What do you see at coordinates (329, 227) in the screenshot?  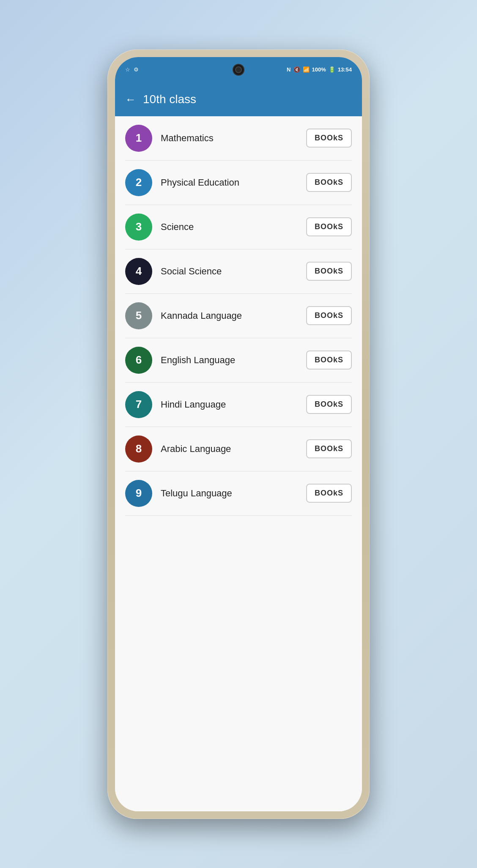 I see `books-button-3: BOOkS` at bounding box center [329, 227].